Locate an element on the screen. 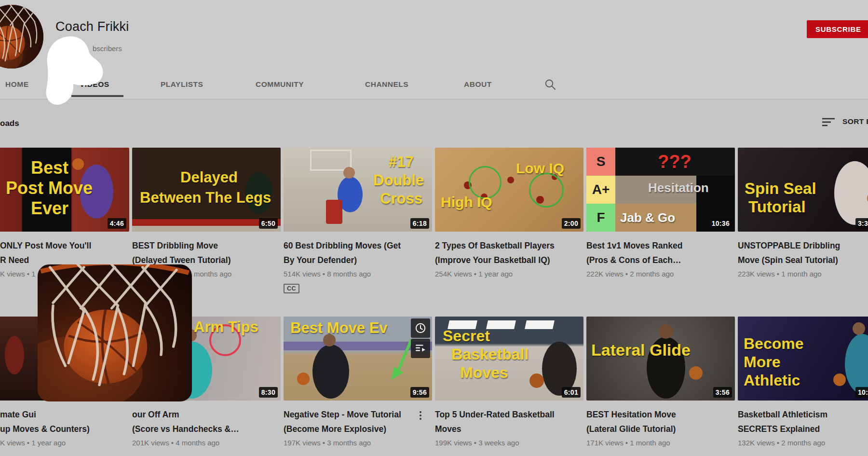 This screenshot has width=868, height=456. video-meta: 223K views • 1 month ago is located at coordinates (803, 274).